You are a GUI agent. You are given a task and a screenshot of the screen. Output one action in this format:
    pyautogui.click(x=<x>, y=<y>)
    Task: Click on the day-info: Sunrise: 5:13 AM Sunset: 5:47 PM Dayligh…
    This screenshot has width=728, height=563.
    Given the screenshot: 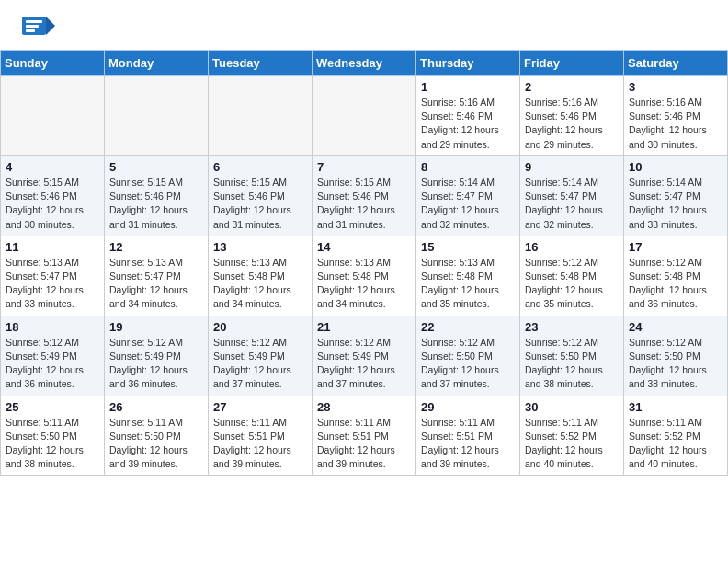 What is the action you would take?
    pyautogui.click(x=156, y=283)
    